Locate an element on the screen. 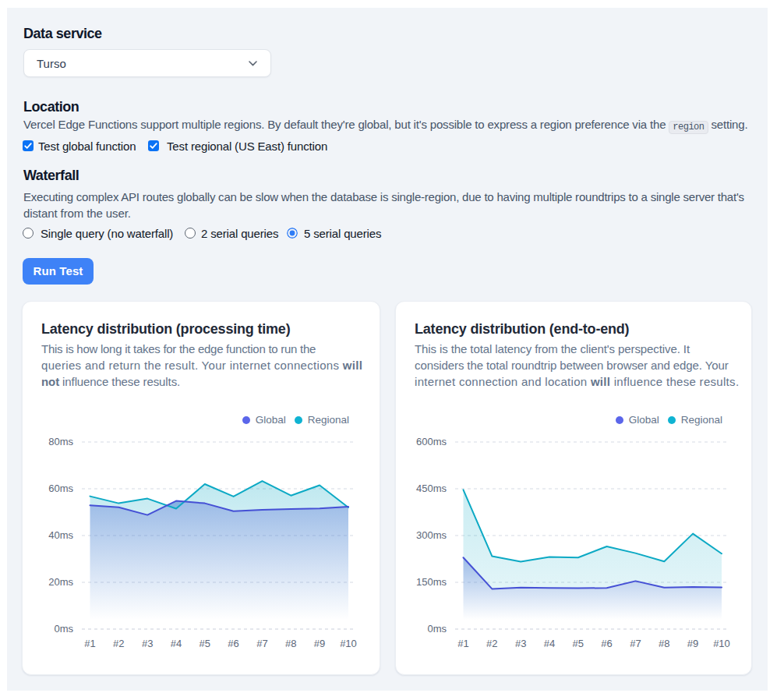  svg-text: 150ms is located at coordinates (432, 582).